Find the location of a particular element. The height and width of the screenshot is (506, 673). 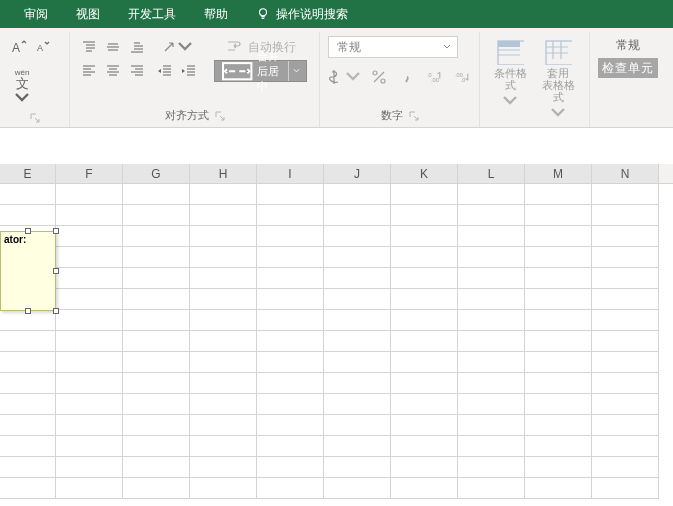

dialog-launcher-icon is located at coordinates (220, 116).